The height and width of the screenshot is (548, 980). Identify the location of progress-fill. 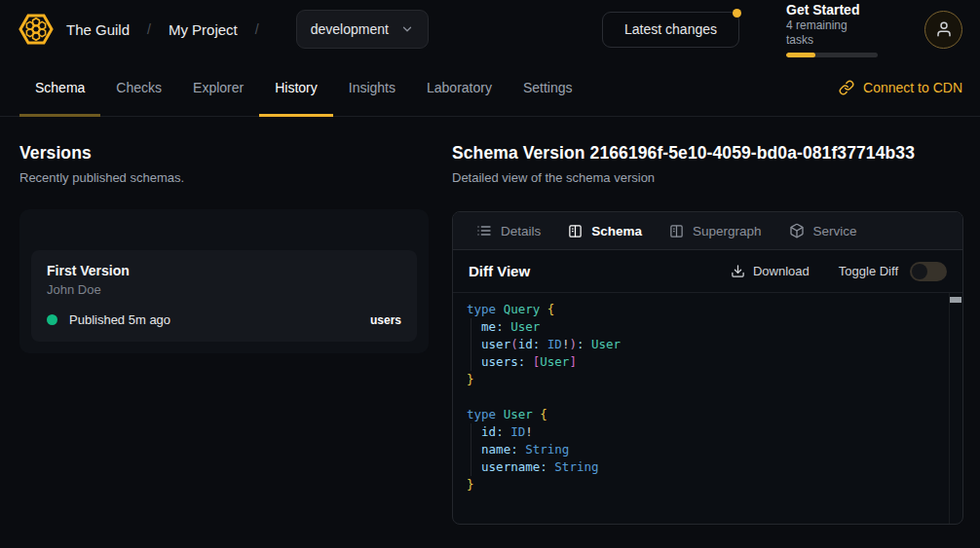
(801, 55).